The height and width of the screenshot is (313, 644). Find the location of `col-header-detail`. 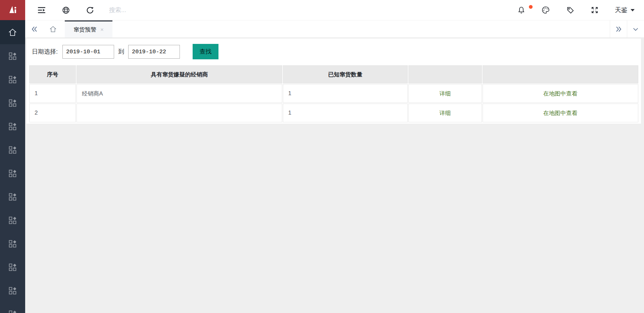

col-header-detail is located at coordinates (445, 74).